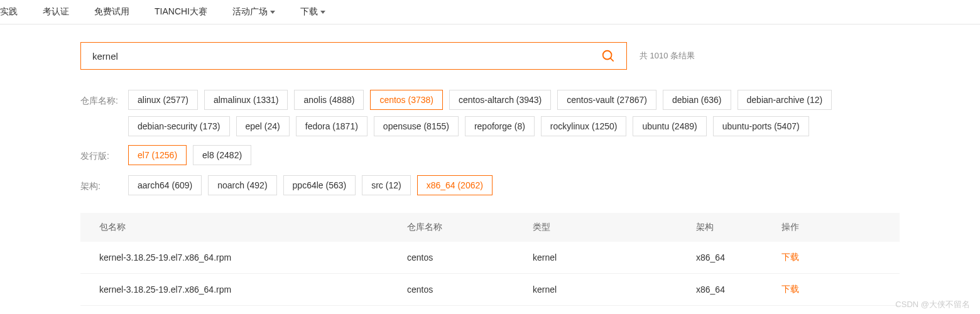 The width and height of the screenshot is (980, 314). I want to click on filter-tag: alinux (2577), so click(163, 100).